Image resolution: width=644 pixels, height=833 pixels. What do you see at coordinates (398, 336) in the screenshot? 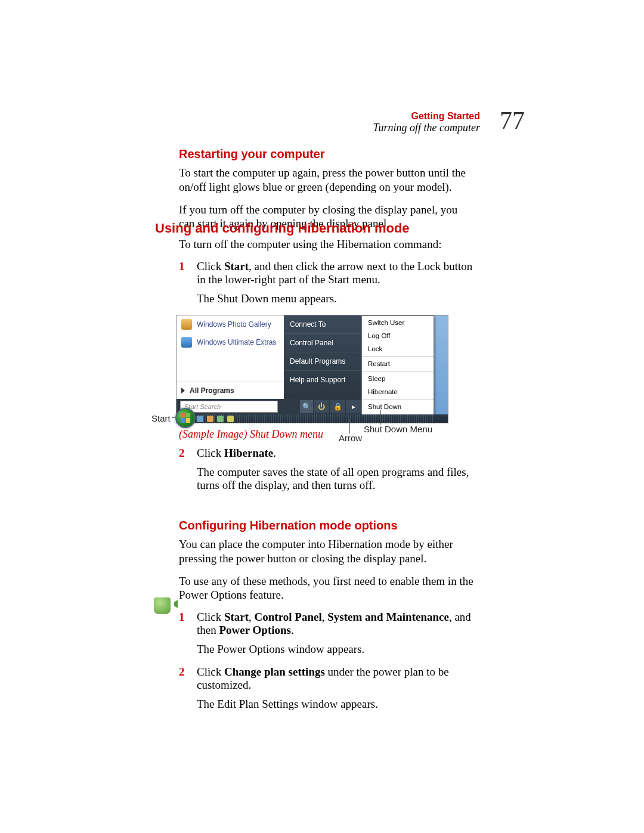
I see `menu-item-log-off: Log Off` at bounding box center [398, 336].